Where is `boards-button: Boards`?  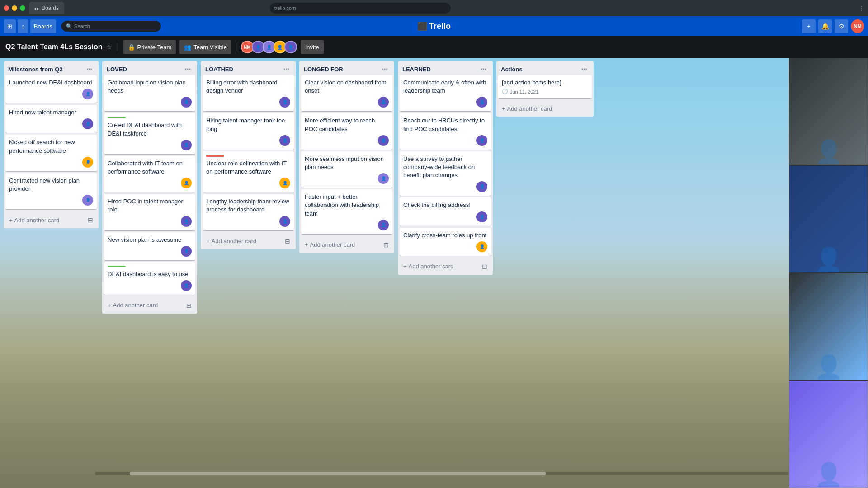 boards-button: Boards is located at coordinates (43, 26).